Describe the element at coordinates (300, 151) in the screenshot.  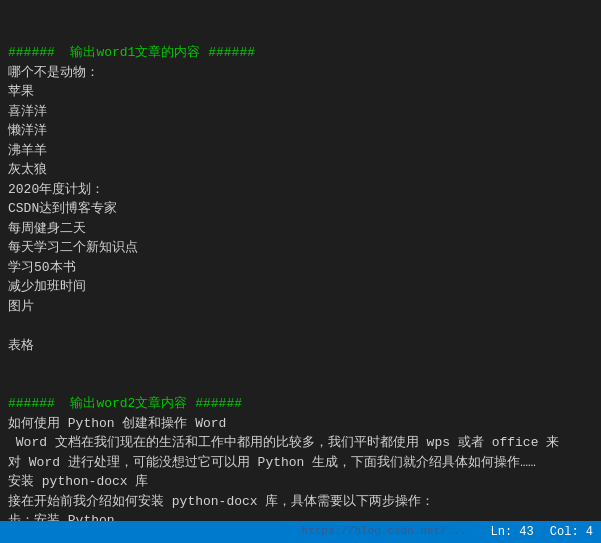
I see `code-line: 沸羊羊` at that location.